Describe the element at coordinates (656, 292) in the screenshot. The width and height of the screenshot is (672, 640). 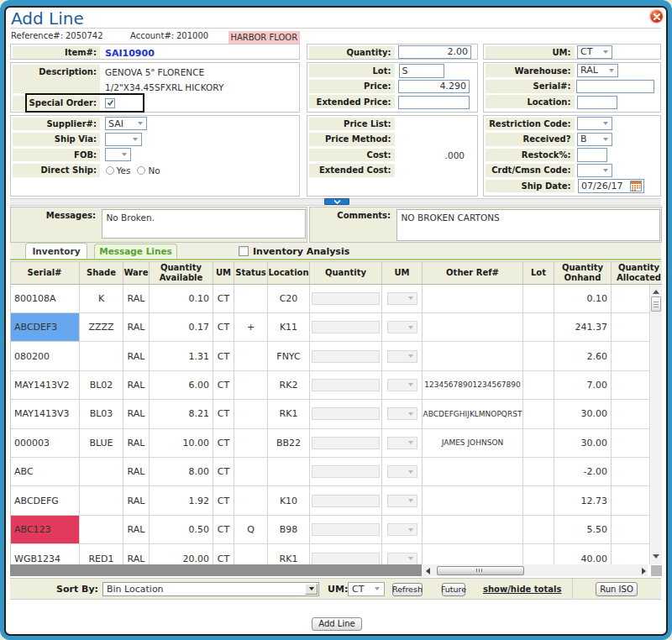
I see `scroll-up-icon` at that location.